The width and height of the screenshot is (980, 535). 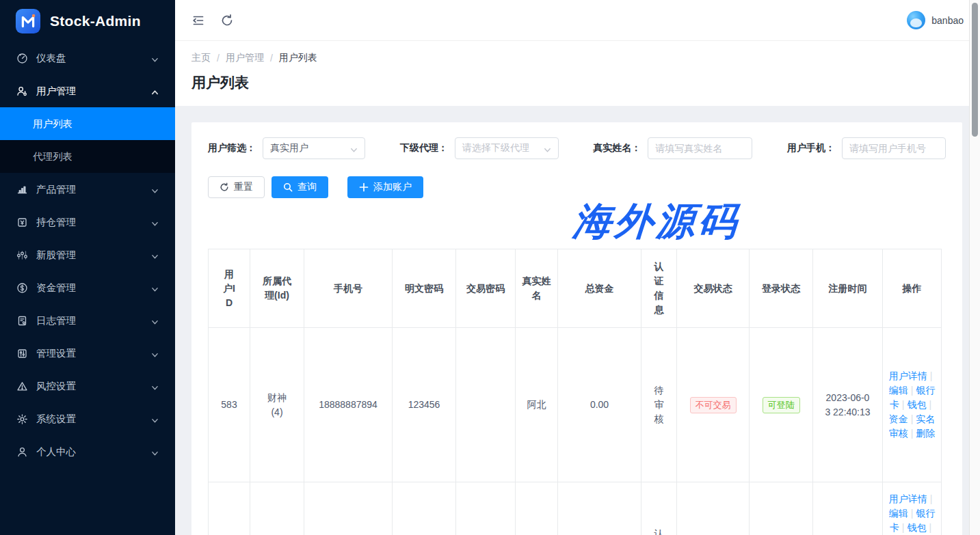 What do you see at coordinates (486, 508) in the screenshot?
I see `cell-trade-password` at bounding box center [486, 508].